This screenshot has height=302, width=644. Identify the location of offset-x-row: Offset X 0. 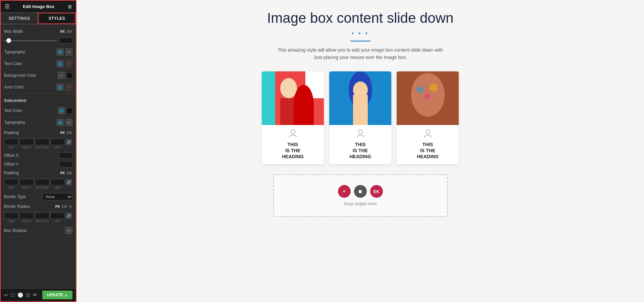
(38, 156).